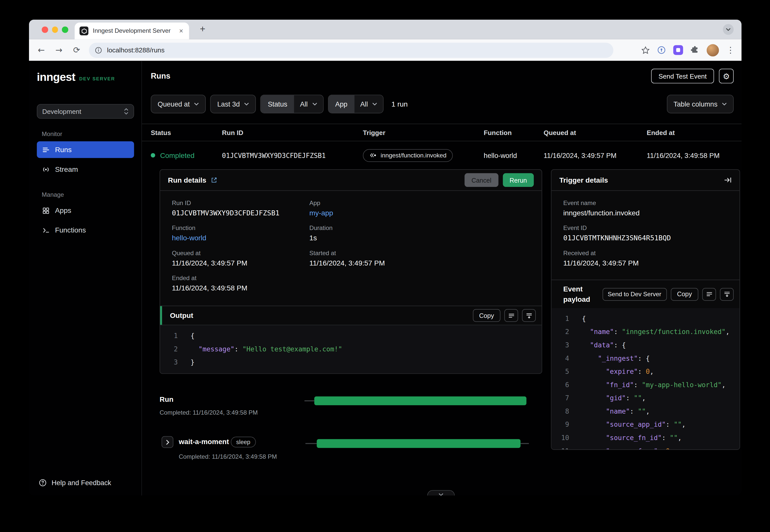 This screenshot has width=770, height=532. Describe the element at coordinates (84, 31) in the screenshot. I see `inngest-favicon-icon` at that location.